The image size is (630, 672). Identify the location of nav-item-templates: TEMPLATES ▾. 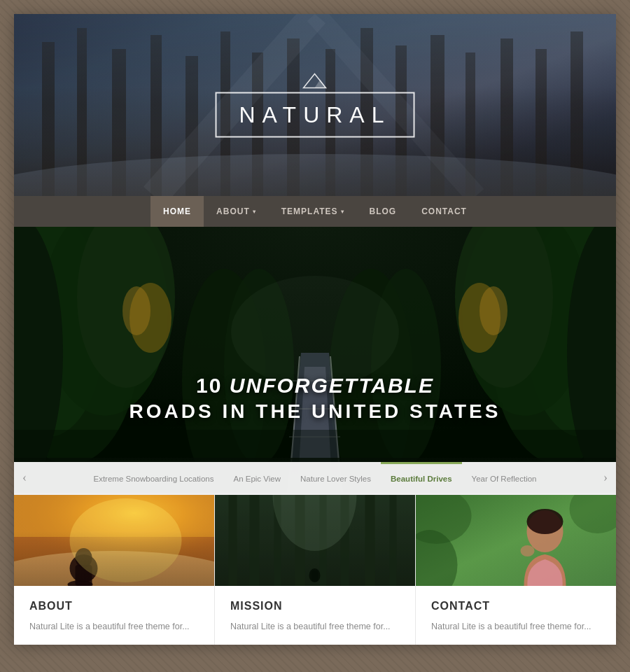
(313, 211).